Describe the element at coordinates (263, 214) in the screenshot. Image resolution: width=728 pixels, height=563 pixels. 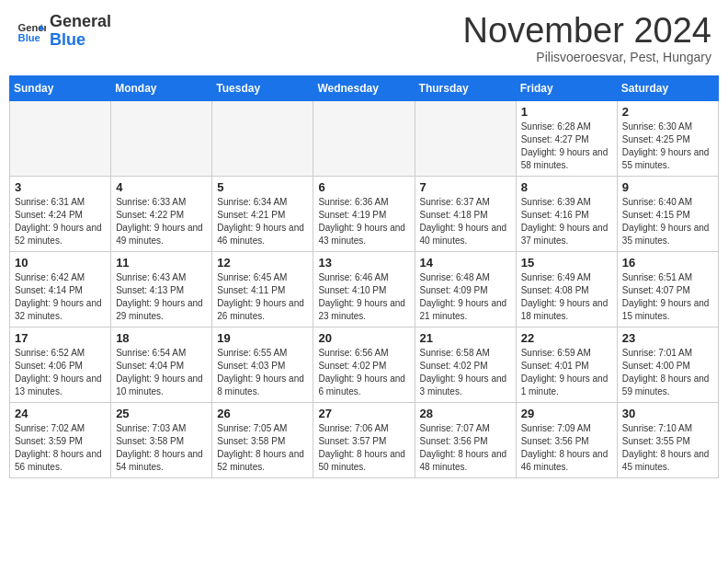
I see `calendar-cell: 5Sunrise: 6:34 AM Sunset: 4:21 PM Daylig…` at that location.